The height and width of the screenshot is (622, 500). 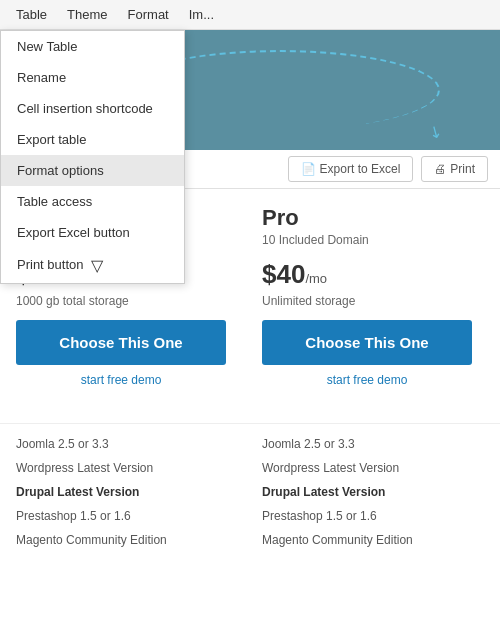 I want to click on pro-feature-1: Joomla 2.5 or 3.3, so click(x=373, y=444).